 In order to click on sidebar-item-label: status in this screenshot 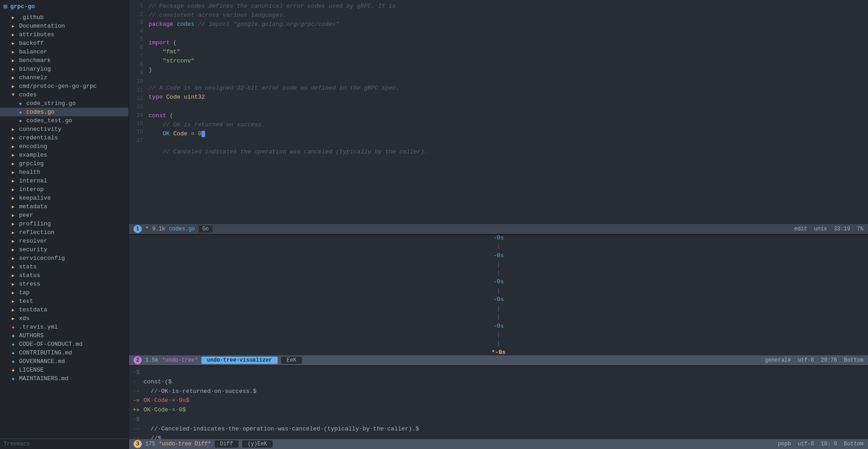, I will do `click(30, 275)`.